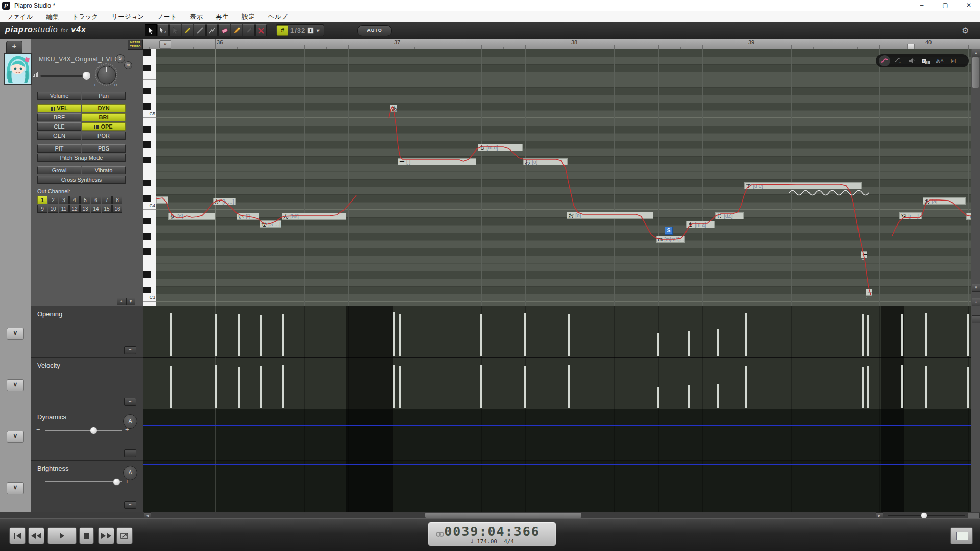 This screenshot has width=980, height=551. I want to click on param-button-vel: VEL, so click(59, 108).